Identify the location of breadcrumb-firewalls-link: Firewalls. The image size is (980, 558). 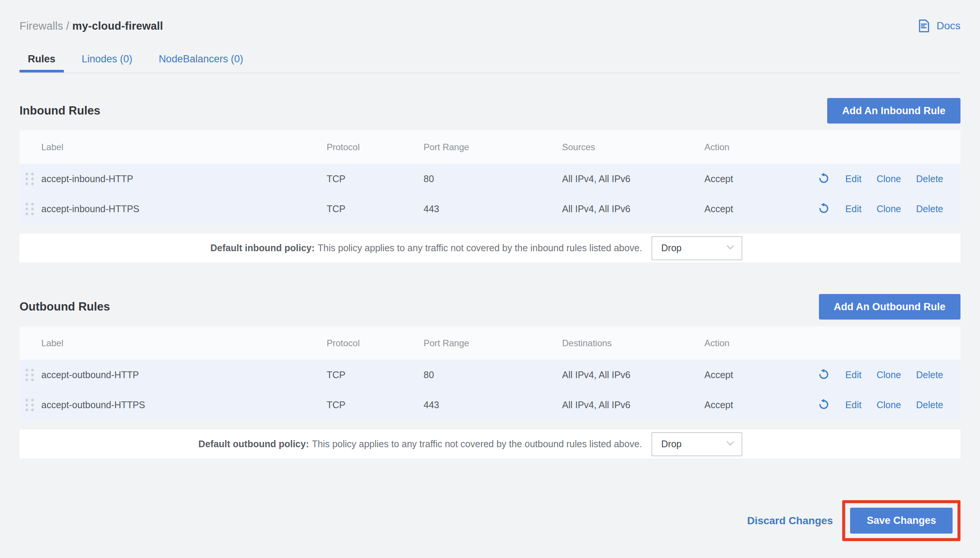
(41, 26).